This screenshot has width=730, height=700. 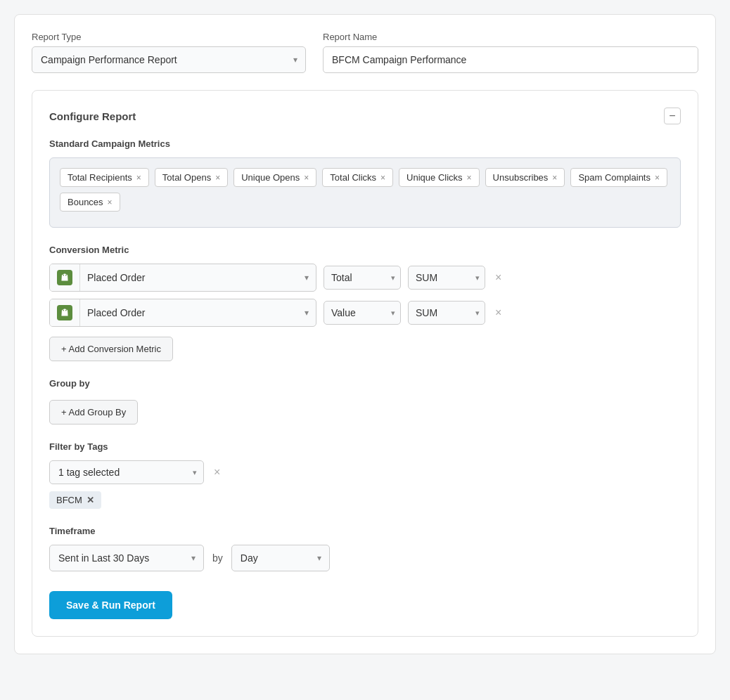 I want to click on report-type-group: Report Type Campaign Performance Report …, so click(x=169, y=52).